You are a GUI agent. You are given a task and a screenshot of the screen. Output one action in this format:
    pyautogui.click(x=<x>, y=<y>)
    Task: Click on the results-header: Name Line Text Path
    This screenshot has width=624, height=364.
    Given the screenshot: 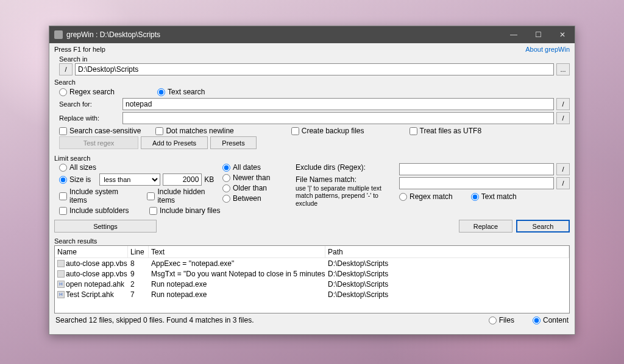 What is the action you would take?
    pyautogui.click(x=312, y=252)
    